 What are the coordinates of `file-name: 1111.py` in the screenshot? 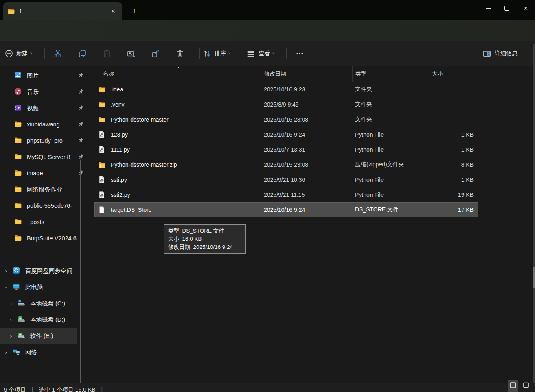 It's located at (121, 150).